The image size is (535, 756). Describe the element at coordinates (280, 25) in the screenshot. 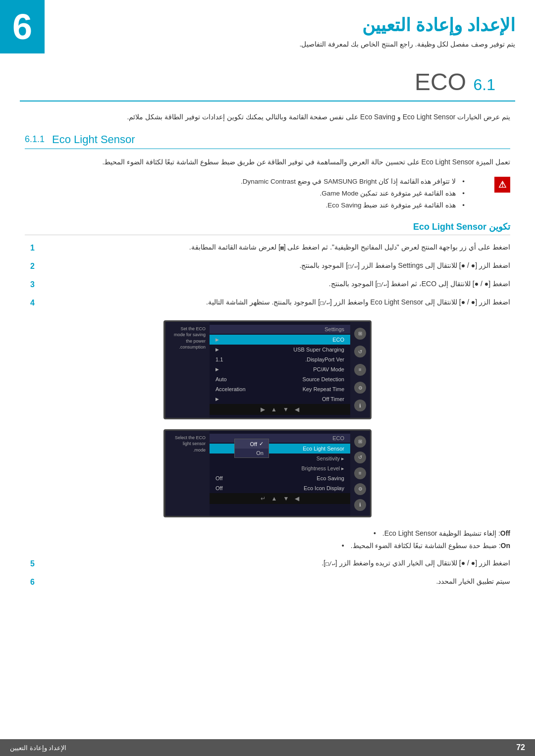

I see `chapter-title: الإعداد وإعادة التعيين` at that location.